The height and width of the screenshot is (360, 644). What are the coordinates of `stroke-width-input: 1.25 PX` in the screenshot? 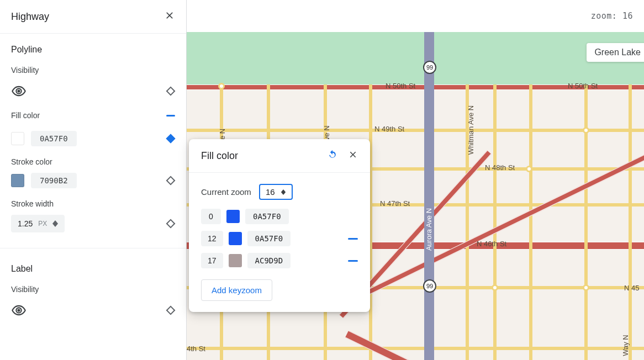 It's located at (38, 224).